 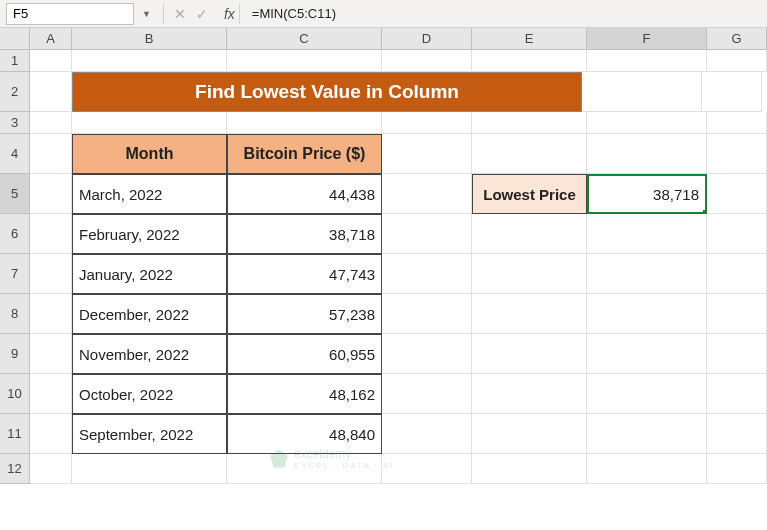 What do you see at coordinates (647, 39) in the screenshot?
I see `col-header-F: F` at bounding box center [647, 39].